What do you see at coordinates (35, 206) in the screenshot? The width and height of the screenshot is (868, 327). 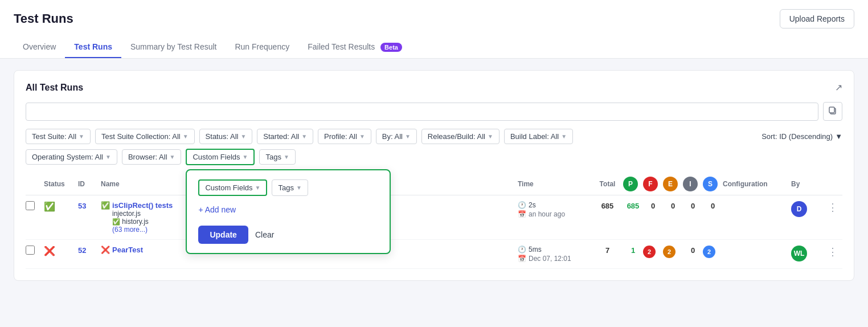 I see `row1-checkbox` at bounding box center [35, 206].